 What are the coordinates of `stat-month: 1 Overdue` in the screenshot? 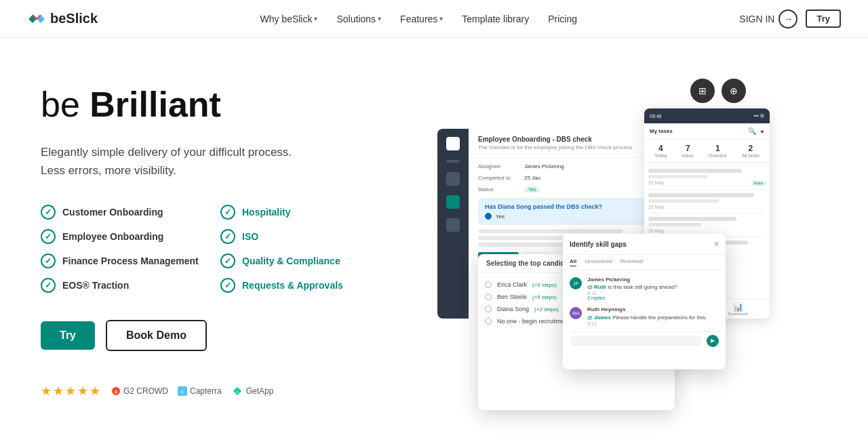 It's located at (717, 150).